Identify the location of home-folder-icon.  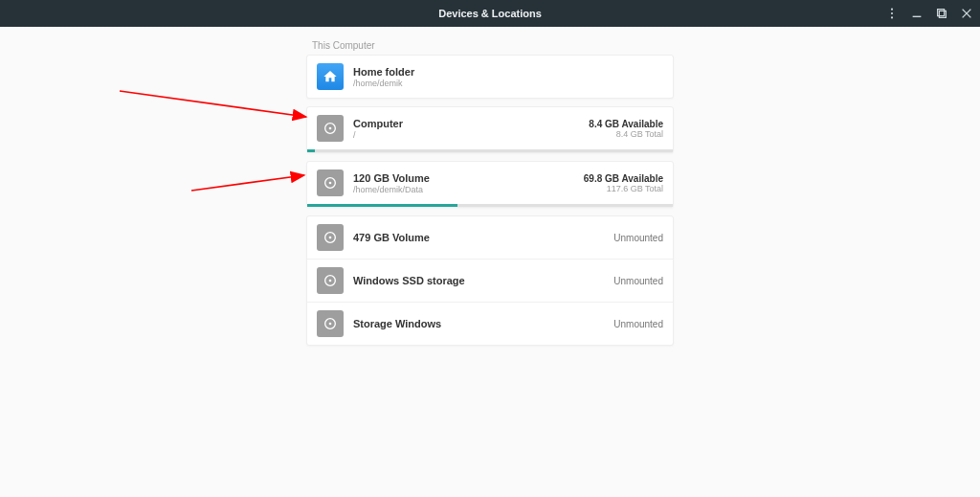
(330, 77).